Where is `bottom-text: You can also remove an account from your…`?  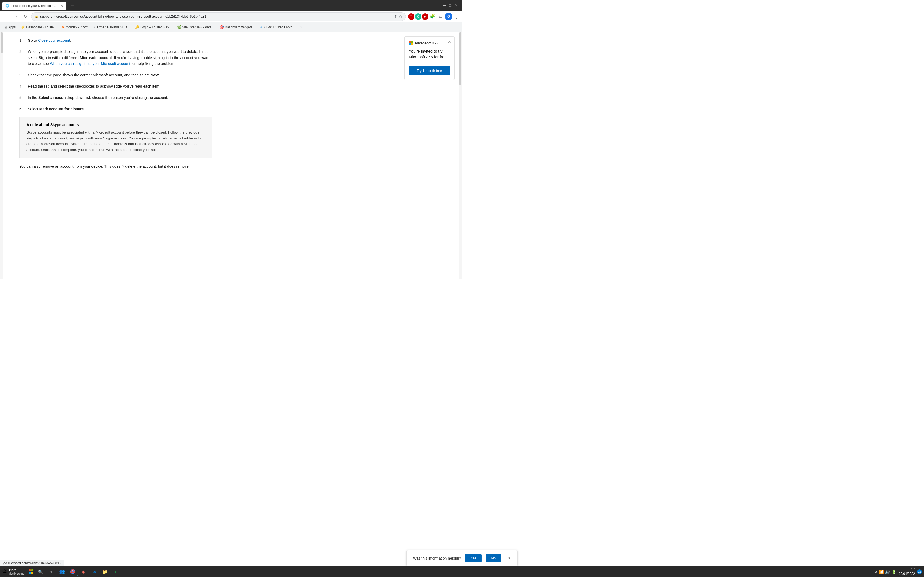
bottom-text: You can also remove an account from your… is located at coordinates (113, 166).